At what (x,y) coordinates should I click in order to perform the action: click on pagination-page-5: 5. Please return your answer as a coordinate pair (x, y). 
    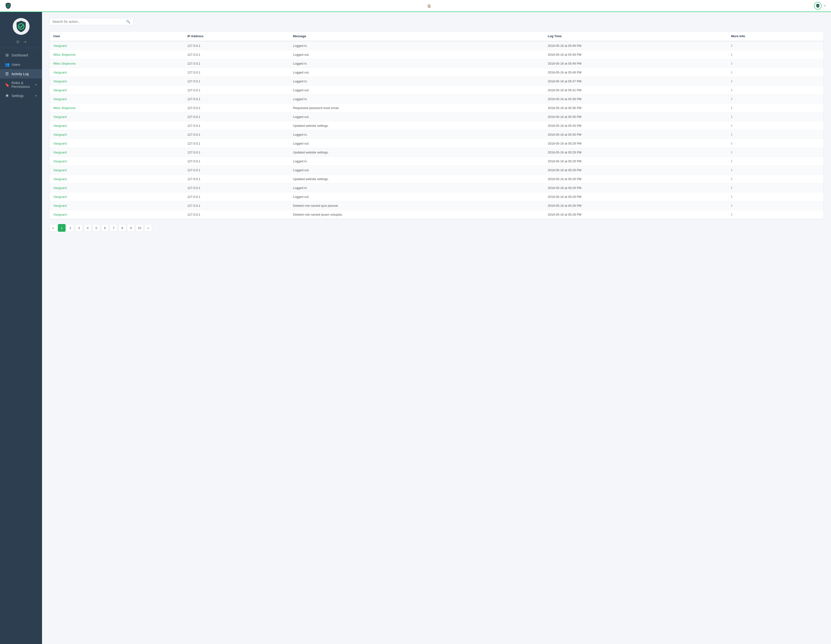
    Looking at the image, I should click on (96, 228).